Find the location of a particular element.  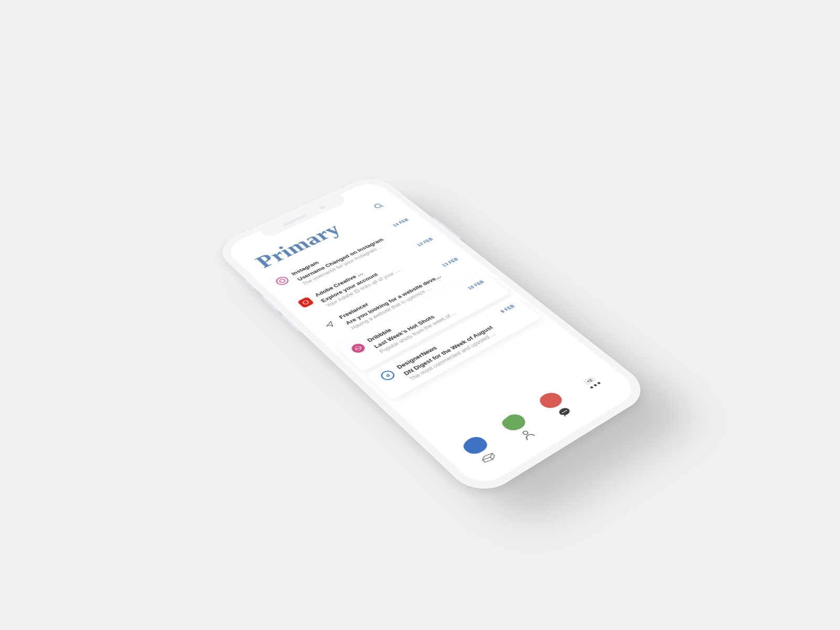

person-icon is located at coordinates (527, 434).